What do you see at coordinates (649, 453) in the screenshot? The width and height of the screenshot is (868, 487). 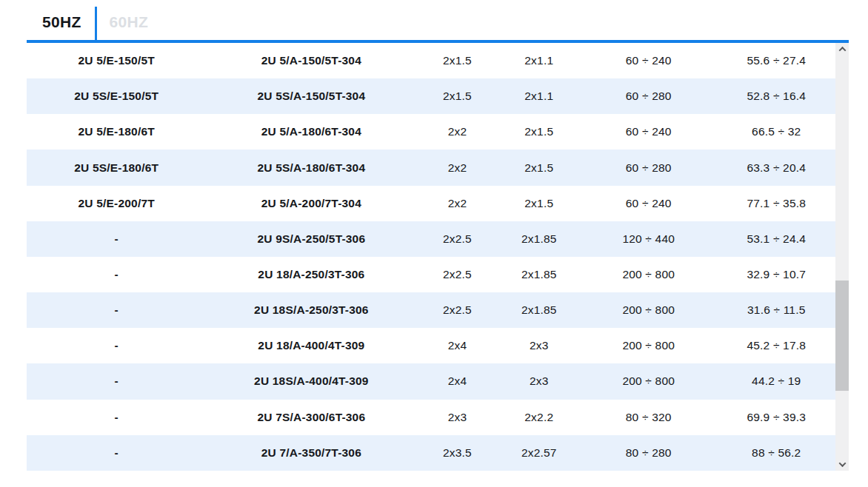 I see `range-1-cell: 80 ÷ 280` at bounding box center [649, 453].